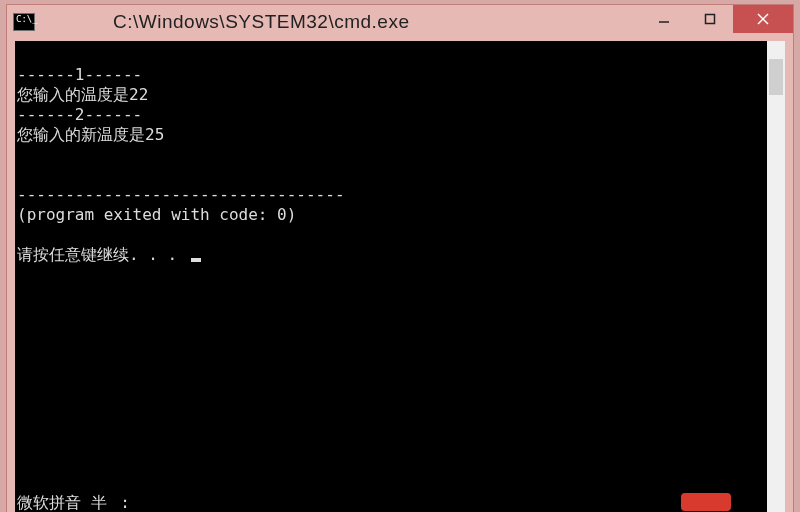 Image resolution: width=800 pixels, height=512 pixels. What do you see at coordinates (261, 22) in the screenshot?
I see `window-title: C:\Windows\SYSTEM32\cmd.exe` at bounding box center [261, 22].